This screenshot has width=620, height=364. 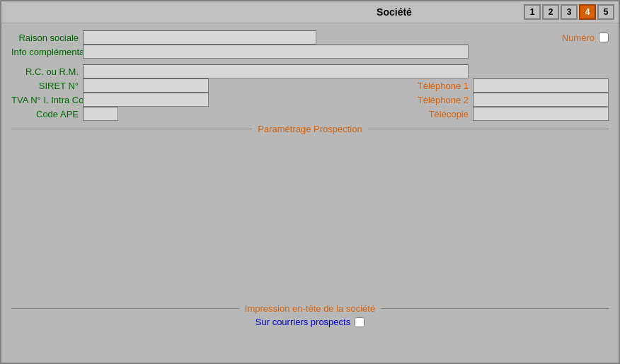 What do you see at coordinates (125, 308) in the screenshot?
I see `imp-line-left` at bounding box center [125, 308].